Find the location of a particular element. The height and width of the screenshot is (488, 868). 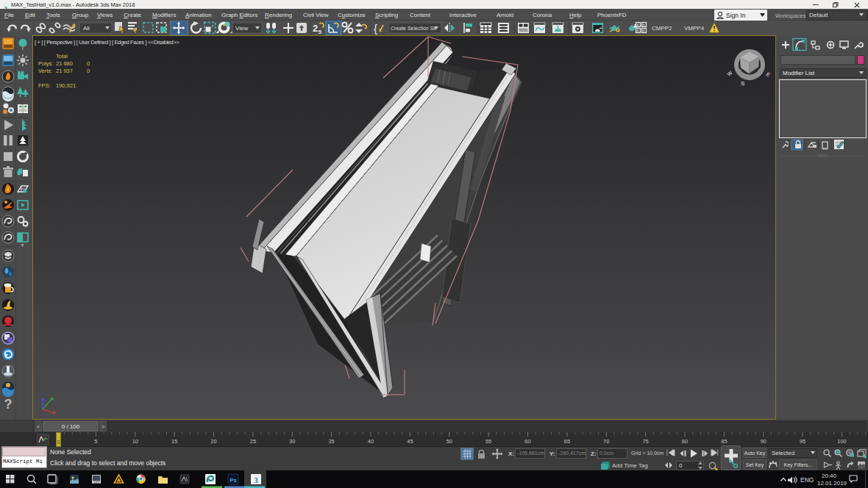

svg-text: Ps is located at coordinates (232, 481).